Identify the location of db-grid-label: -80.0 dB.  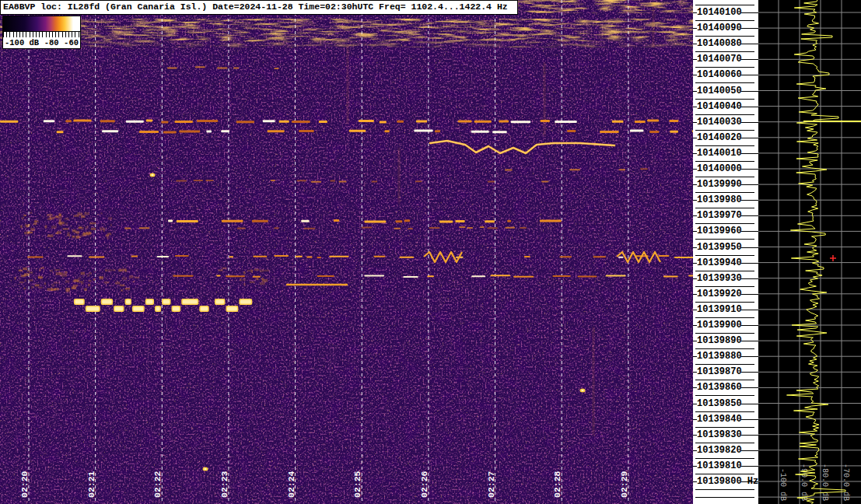
(824, 482).